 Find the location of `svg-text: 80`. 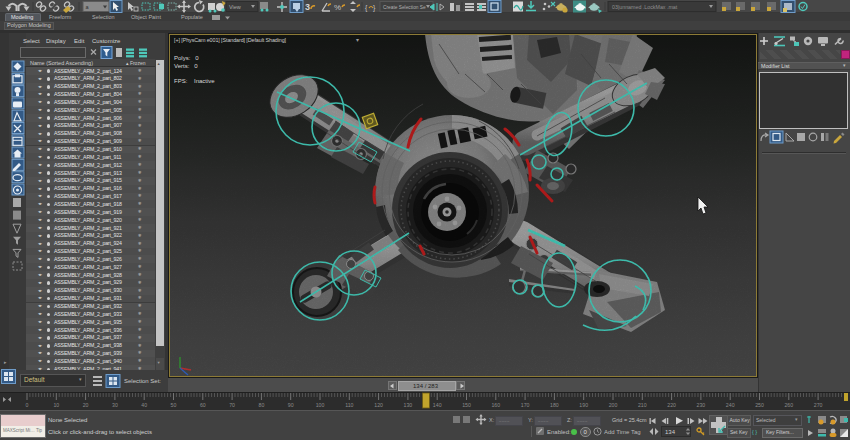

svg-text: 80 is located at coordinates (262, 405).